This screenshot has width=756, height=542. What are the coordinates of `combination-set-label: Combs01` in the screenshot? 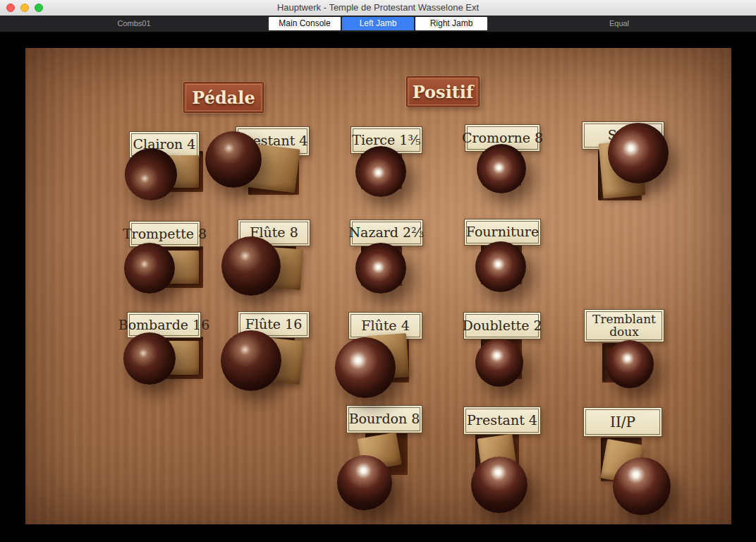 It's located at (134, 24).